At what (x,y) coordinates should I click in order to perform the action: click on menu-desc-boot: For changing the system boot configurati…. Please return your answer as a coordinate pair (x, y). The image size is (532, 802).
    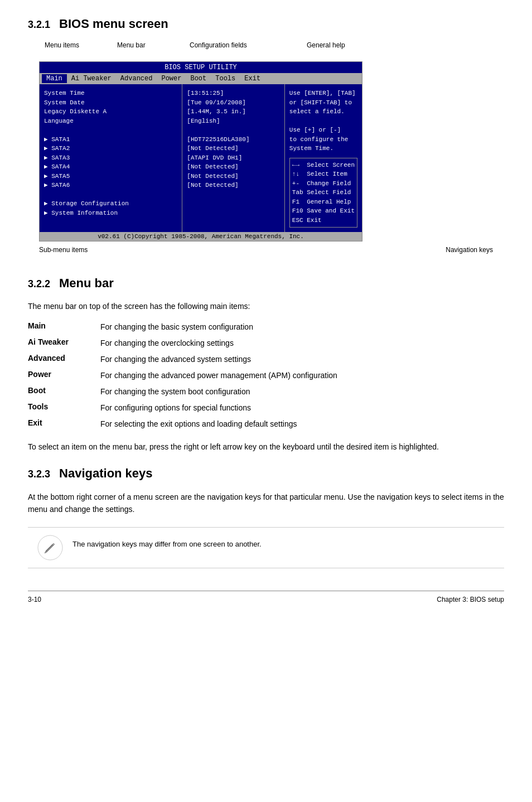
    Looking at the image, I should click on (302, 392).